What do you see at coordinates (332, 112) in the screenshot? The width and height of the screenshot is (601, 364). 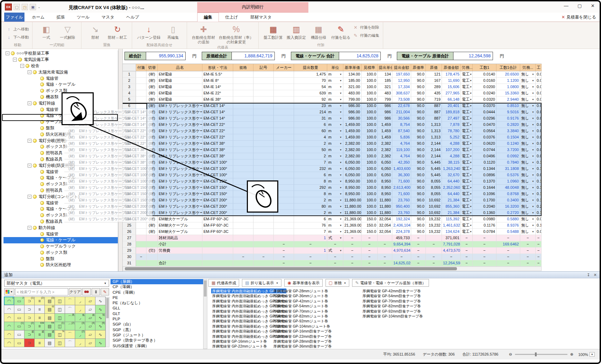 I see `table-row: 7(材)EMトリプレックス形ケーブルEM-CET 14°214m▼986.001…` at bounding box center [332, 112].